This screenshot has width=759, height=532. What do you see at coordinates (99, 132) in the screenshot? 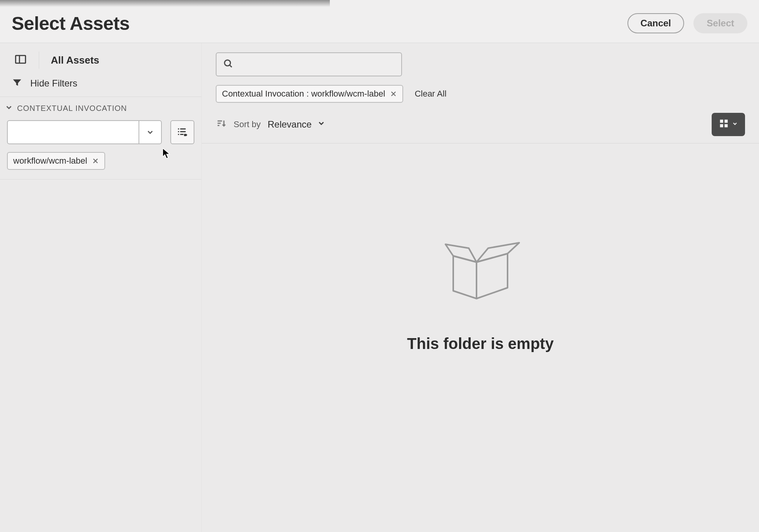
I see `filter-controls` at bounding box center [99, 132].